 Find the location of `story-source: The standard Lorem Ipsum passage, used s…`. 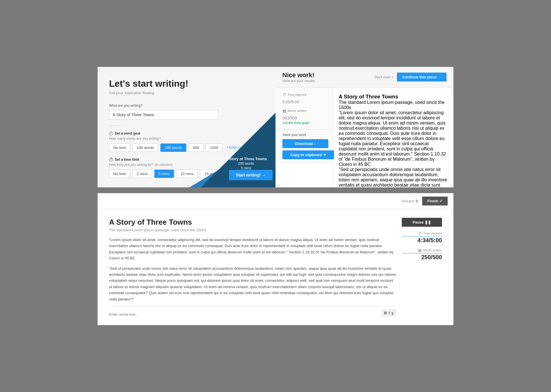

story-source: The standard Lorem Ipsum passage, used s… is located at coordinates (393, 105).